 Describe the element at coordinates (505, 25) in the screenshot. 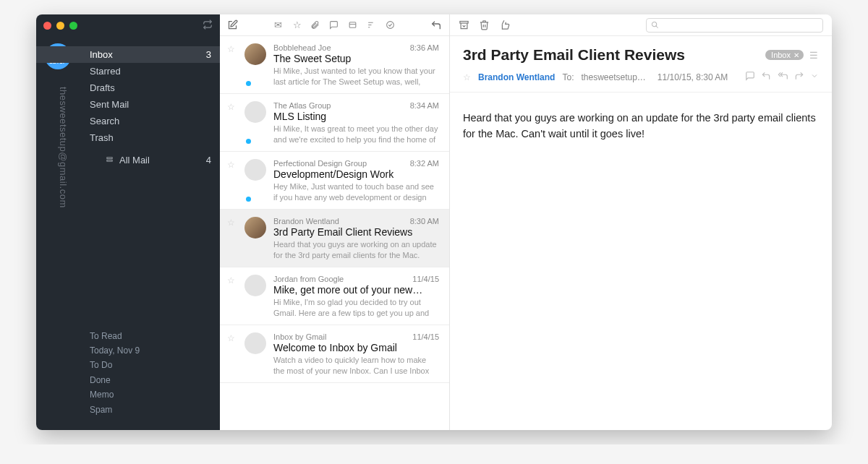

I see `spam-button` at that location.